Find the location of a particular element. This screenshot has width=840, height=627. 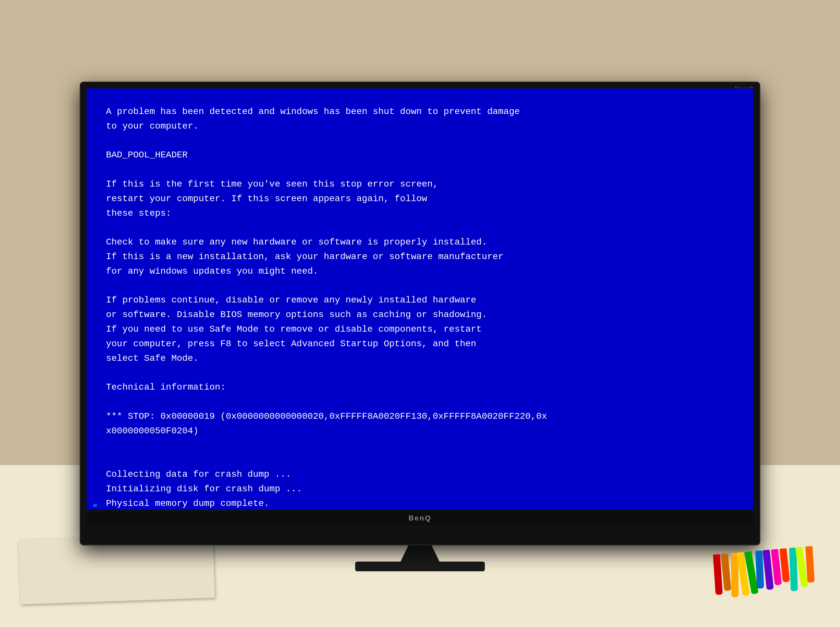

led-indicator is located at coordinates (95, 506).